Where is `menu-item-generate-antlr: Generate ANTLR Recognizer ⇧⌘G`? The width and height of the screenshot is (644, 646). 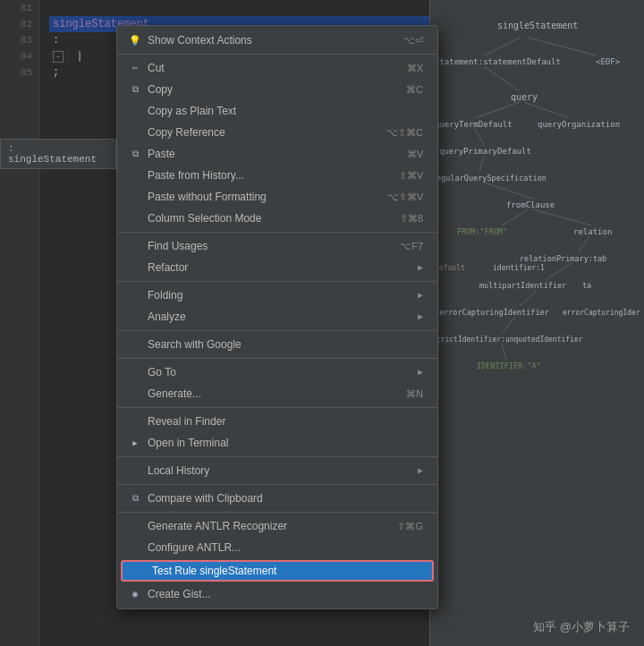
menu-item-generate-antlr: Generate ANTLR Recognizer ⇧⌘G is located at coordinates (277, 526).